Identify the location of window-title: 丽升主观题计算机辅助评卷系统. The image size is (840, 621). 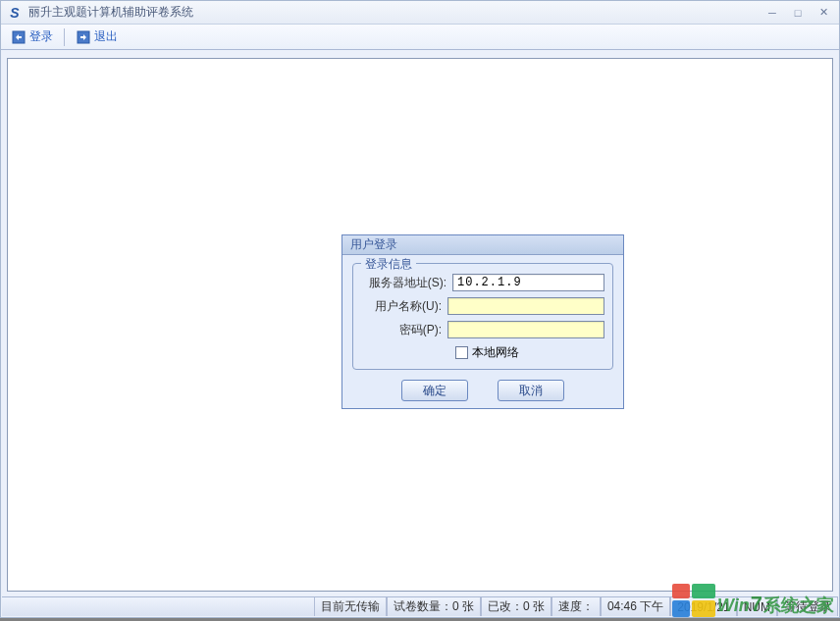
(395, 12).